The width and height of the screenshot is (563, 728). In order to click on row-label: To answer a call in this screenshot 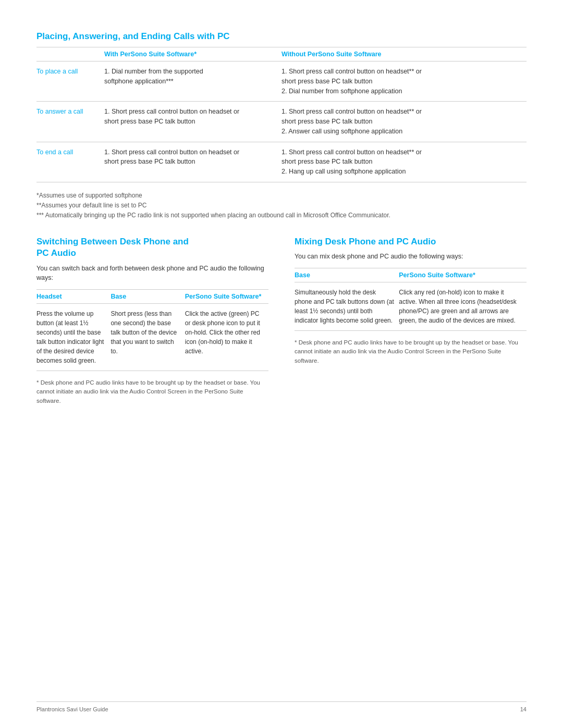, I will do `click(70, 122)`.